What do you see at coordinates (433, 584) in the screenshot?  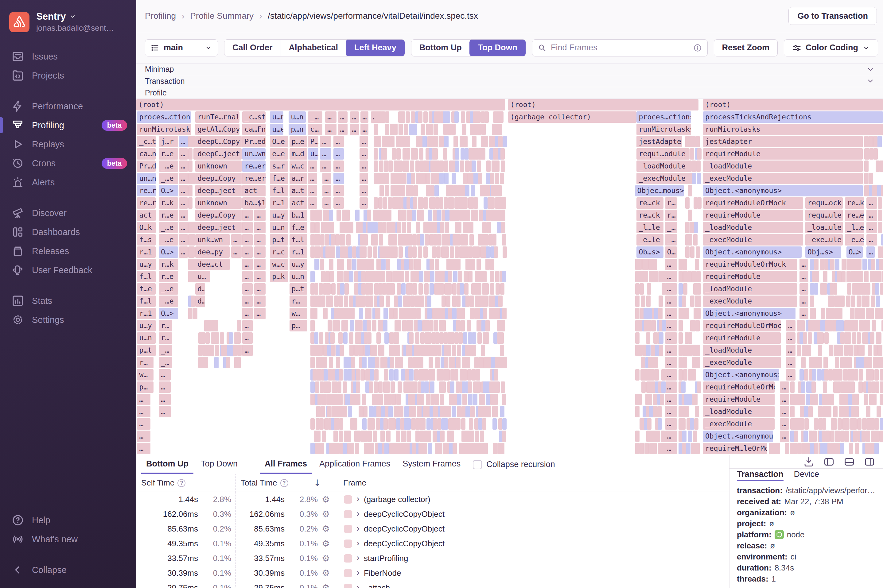 I see `table-row: 29.75ms 0.1% 29.75ms 0.1% ⚙ ›` at bounding box center [433, 584].